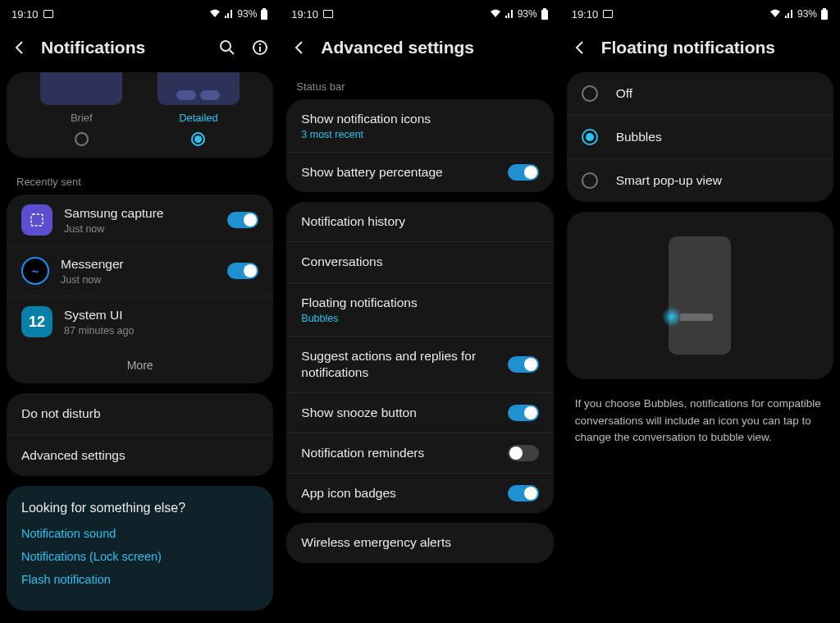 The width and height of the screenshot is (840, 623). What do you see at coordinates (139, 557) in the screenshot?
I see `link-lock-screen: Notifications (Lock screen)` at bounding box center [139, 557].